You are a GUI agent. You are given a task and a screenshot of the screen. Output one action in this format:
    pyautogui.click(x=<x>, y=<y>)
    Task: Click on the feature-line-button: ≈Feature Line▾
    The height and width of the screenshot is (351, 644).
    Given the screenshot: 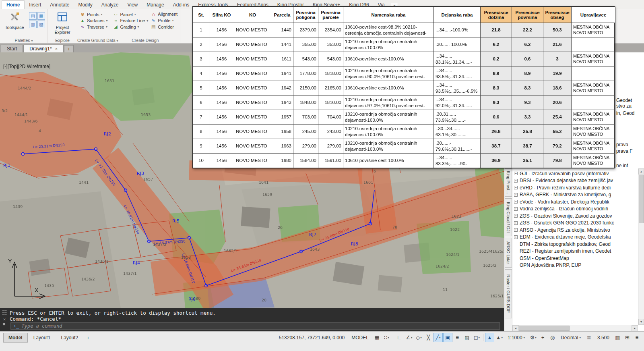 What is the action you would take?
    pyautogui.click(x=130, y=21)
    